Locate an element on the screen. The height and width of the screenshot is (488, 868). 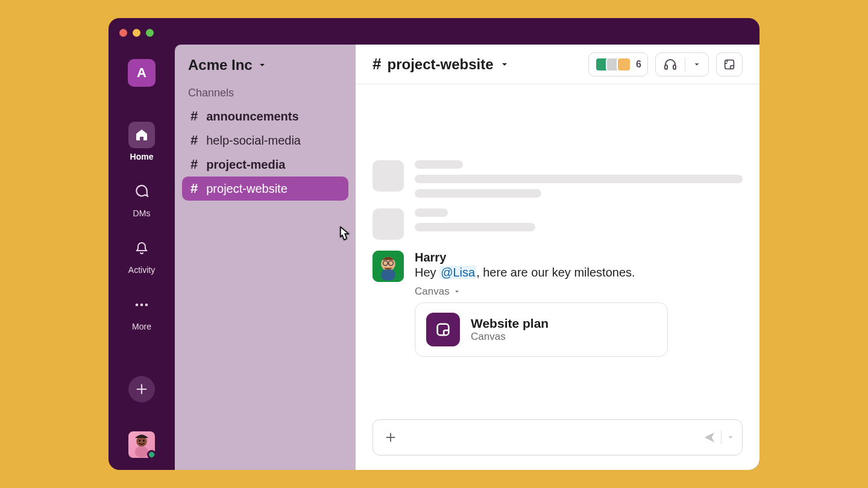
author-avatar is located at coordinates (388, 266).